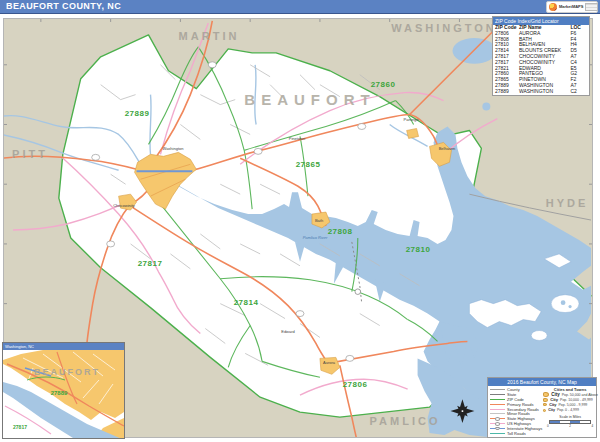 The image size is (600, 442). What do you see at coordinates (64, 346) in the screenshot?
I see `inset-title: Washington, NC` at bounding box center [64, 346].